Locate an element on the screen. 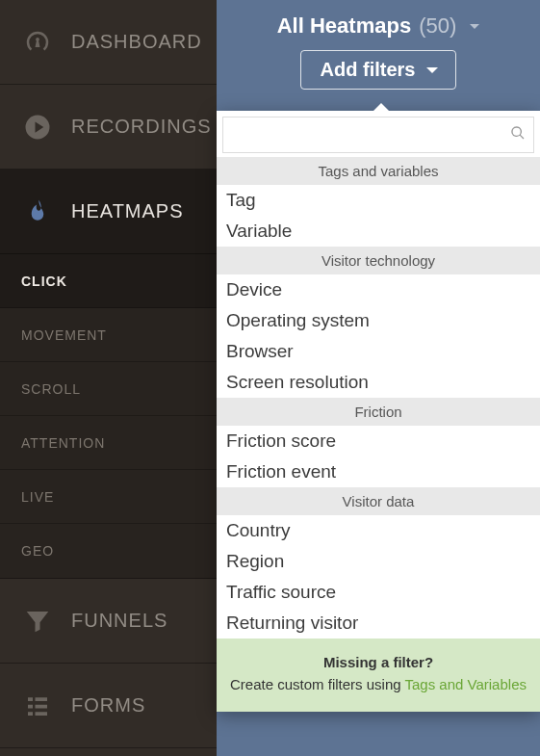 The width and height of the screenshot is (540, 756). footer-text: Create custom filters using is located at coordinates (318, 684).